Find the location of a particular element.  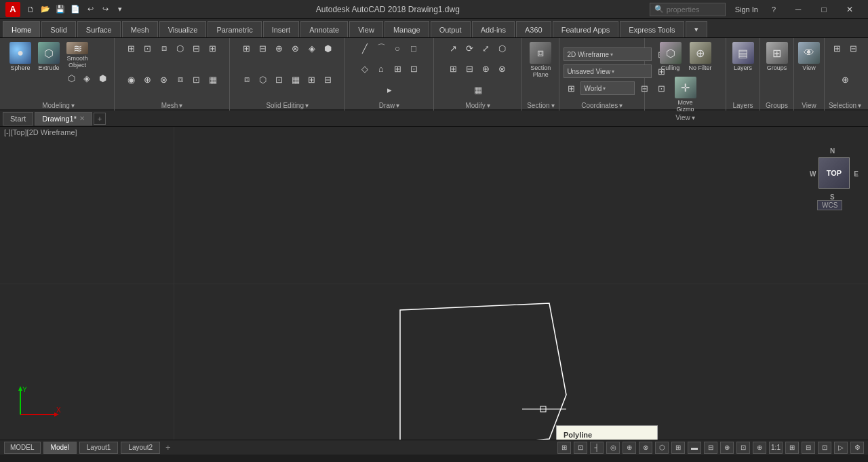

tab-visualize: Visualize is located at coordinates (183, 29).